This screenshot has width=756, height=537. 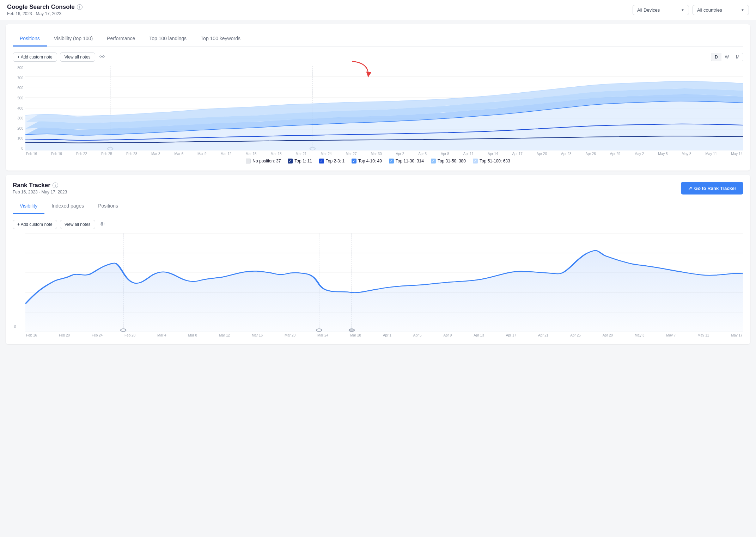 I want to click on gsc-legend: No position: 37 ✓ Top 1: 11 ✓ Top 2-3: 1…, so click(x=378, y=161).